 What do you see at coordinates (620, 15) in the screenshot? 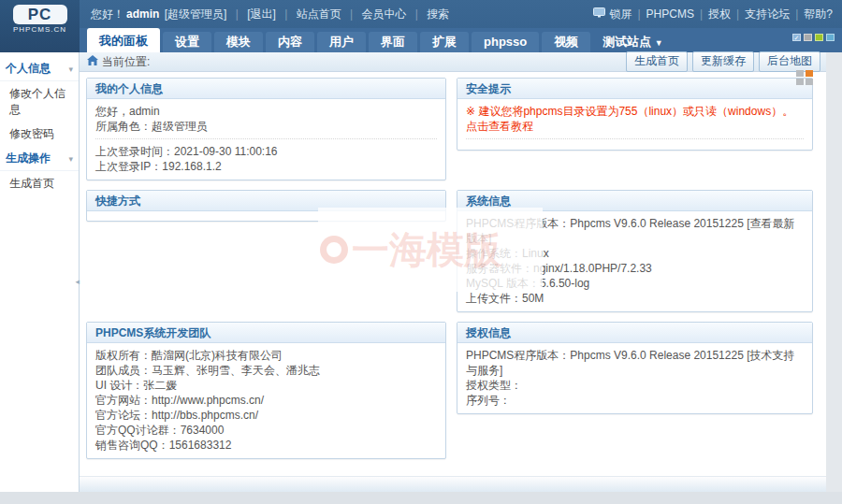
I see `lock-screen-link: 锁屏` at bounding box center [620, 15].